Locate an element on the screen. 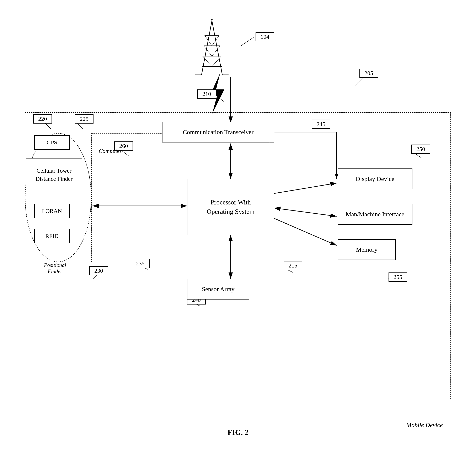 This screenshot has height=458, width=476. ref-104: 104 is located at coordinates (265, 37).